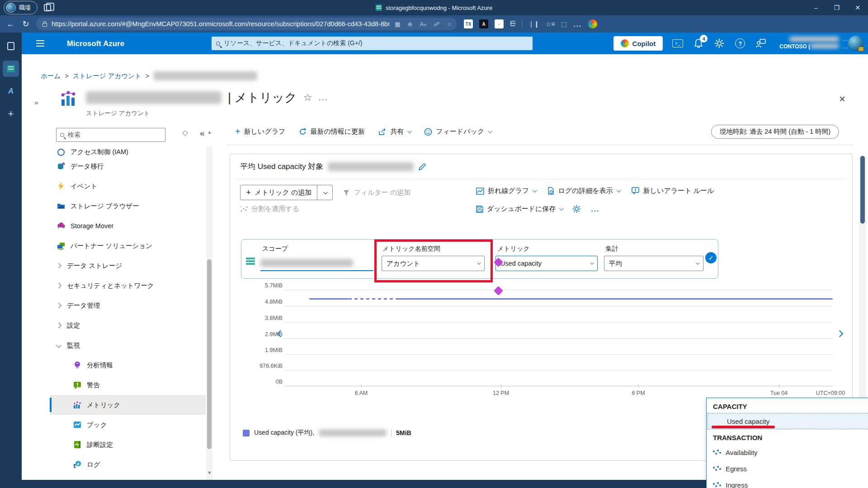 The width and height of the screenshot is (868, 488). Describe the element at coordinates (127, 445) in the screenshot. I see `sidebar-item-diagnostic-settings: 診断設定` at that location.